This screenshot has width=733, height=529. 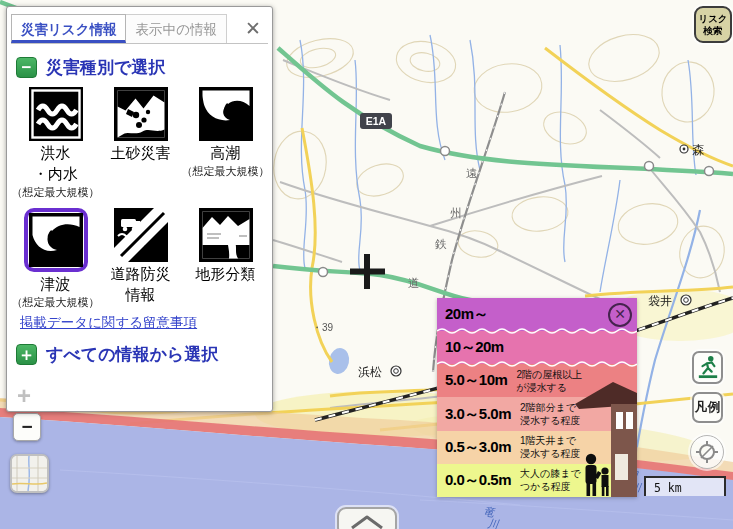 What do you see at coordinates (226, 235) in the screenshot?
I see `landform-icon` at bounding box center [226, 235].